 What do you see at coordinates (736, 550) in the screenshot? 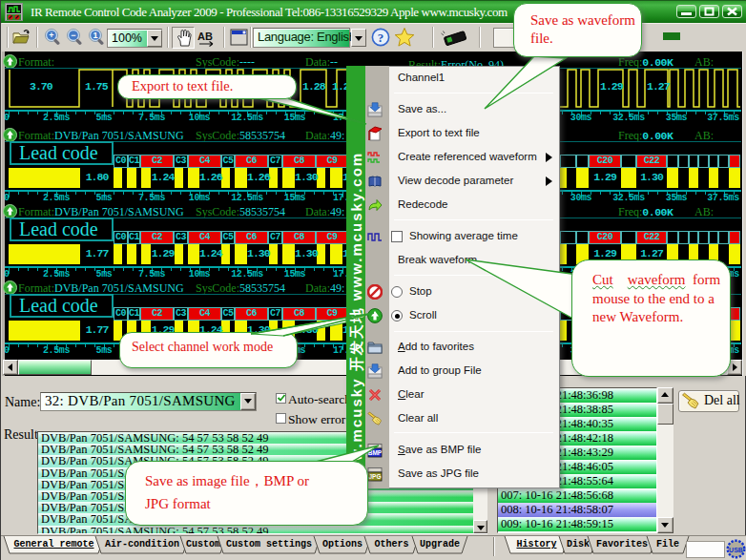
I see `svg-text: USB` at bounding box center [736, 550].